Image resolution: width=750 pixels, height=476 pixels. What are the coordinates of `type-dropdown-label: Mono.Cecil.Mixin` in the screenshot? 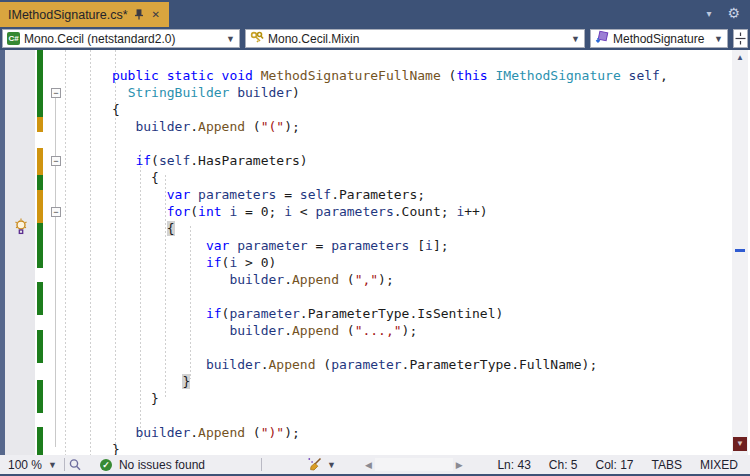 It's located at (314, 39).